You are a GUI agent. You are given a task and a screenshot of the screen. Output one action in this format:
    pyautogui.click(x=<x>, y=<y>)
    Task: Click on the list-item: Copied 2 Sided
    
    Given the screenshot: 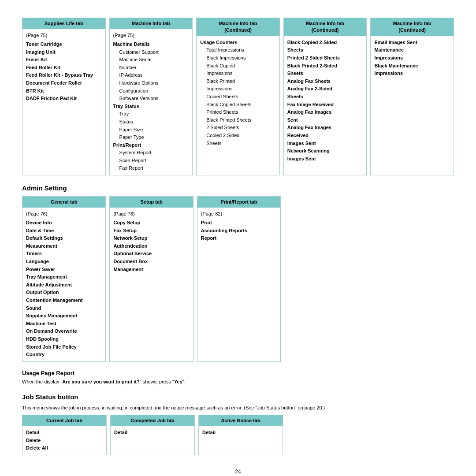 What is the action you would take?
    pyautogui.click(x=238, y=136)
    